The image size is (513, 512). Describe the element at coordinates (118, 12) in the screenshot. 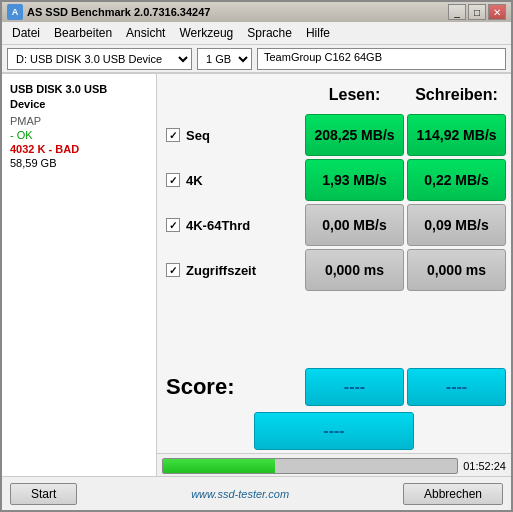

I see `title-text: AS SSD Benchmark 2.0.7316.34247` at that location.